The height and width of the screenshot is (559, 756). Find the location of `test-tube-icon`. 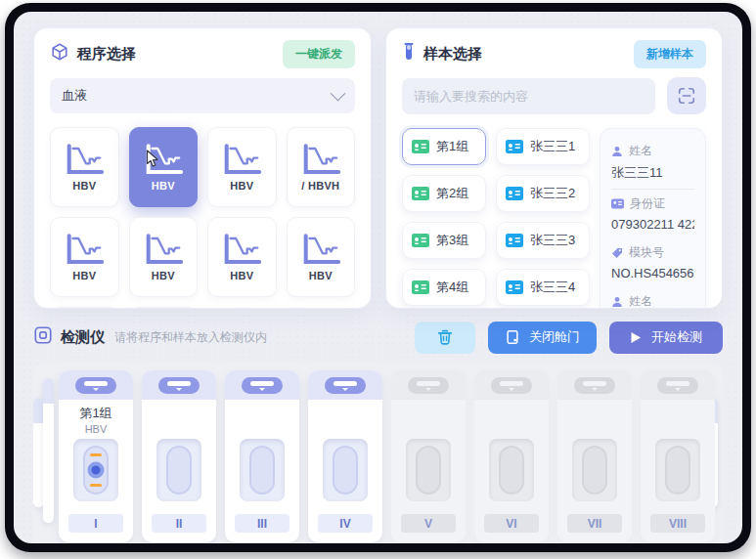

test-tube-icon is located at coordinates (409, 54).